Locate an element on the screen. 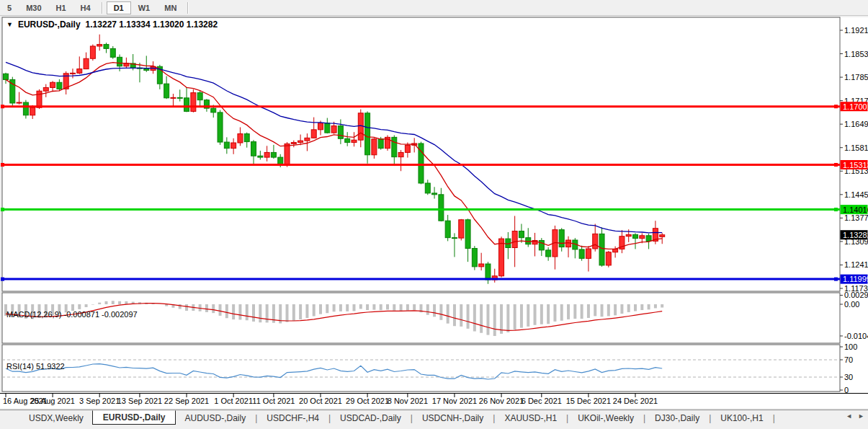 The width and height of the screenshot is (868, 429). tab-dj30-daily: DJ30-,Daily is located at coordinates (677, 418).